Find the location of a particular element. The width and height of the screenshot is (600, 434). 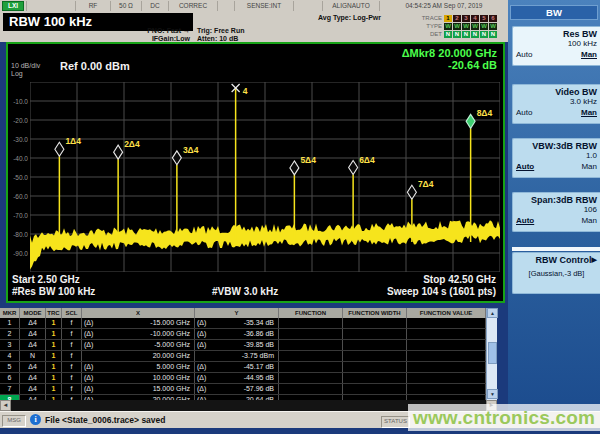

scroll-left-button: ◄ is located at coordinates (6, 406).